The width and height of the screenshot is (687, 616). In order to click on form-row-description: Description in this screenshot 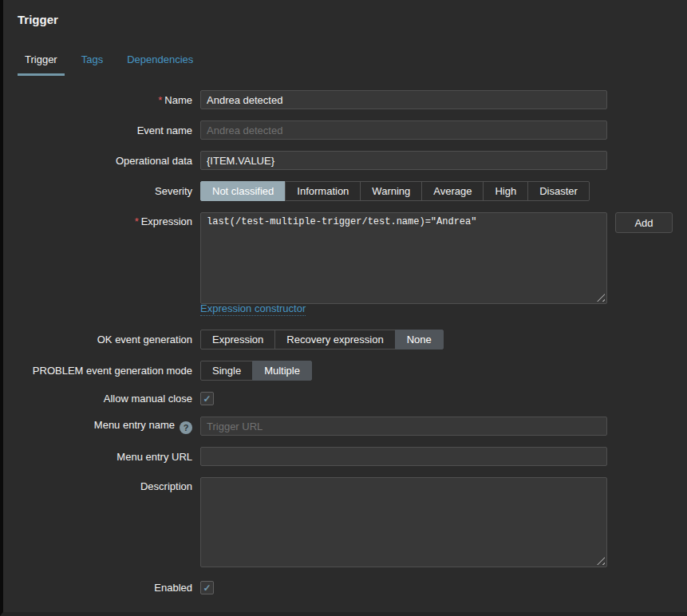, I will do `click(345, 522)`.